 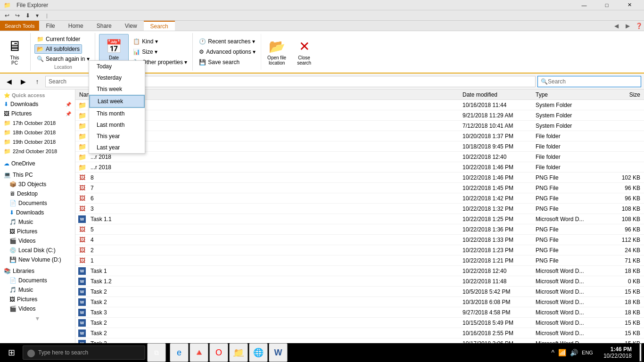 What do you see at coordinates (15, 52) in the screenshot?
I see `ribbon-this-pc-button: 🖥 ThisPC` at bounding box center [15, 52].